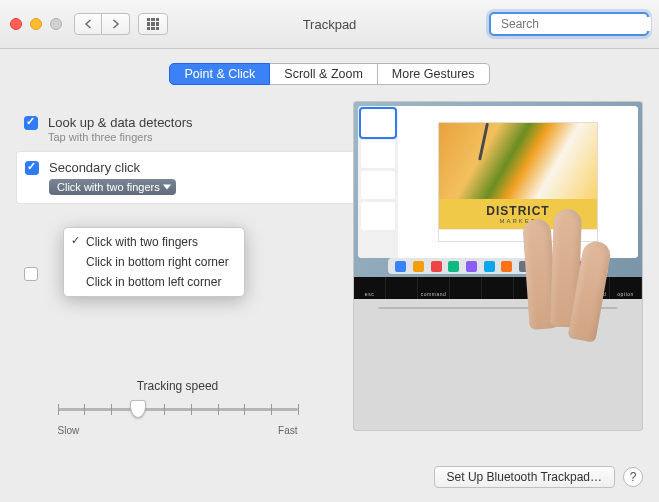 The height and width of the screenshot is (502, 659). What do you see at coordinates (153, 24) in the screenshot?
I see `grid-icon` at bounding box center [153, 24].